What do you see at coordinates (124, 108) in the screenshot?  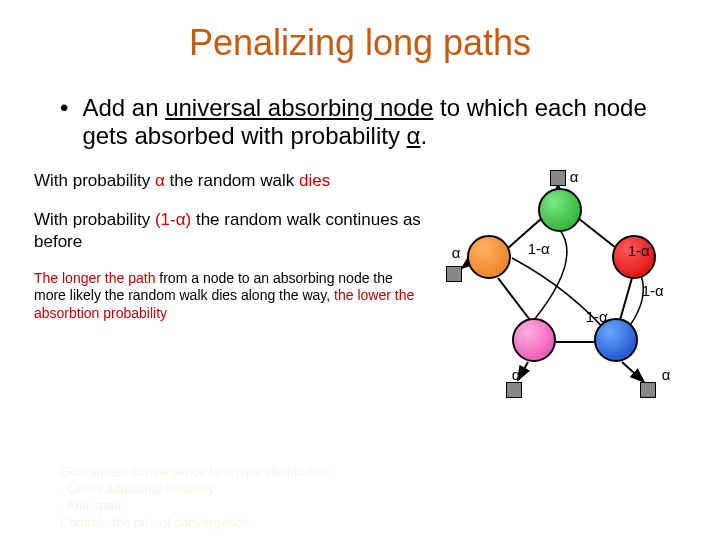 I see `txt: Add an` at bounding box center [124, 108].